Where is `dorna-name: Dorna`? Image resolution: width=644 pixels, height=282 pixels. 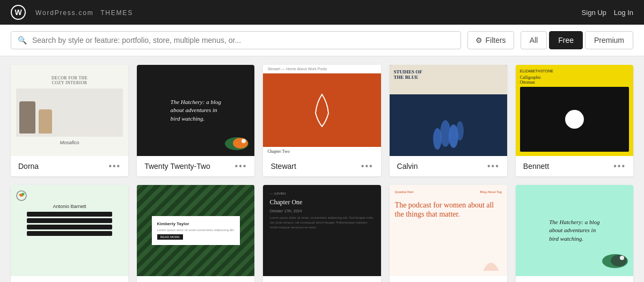
dorna-name: Dorna is located at coordinates (28, 166).